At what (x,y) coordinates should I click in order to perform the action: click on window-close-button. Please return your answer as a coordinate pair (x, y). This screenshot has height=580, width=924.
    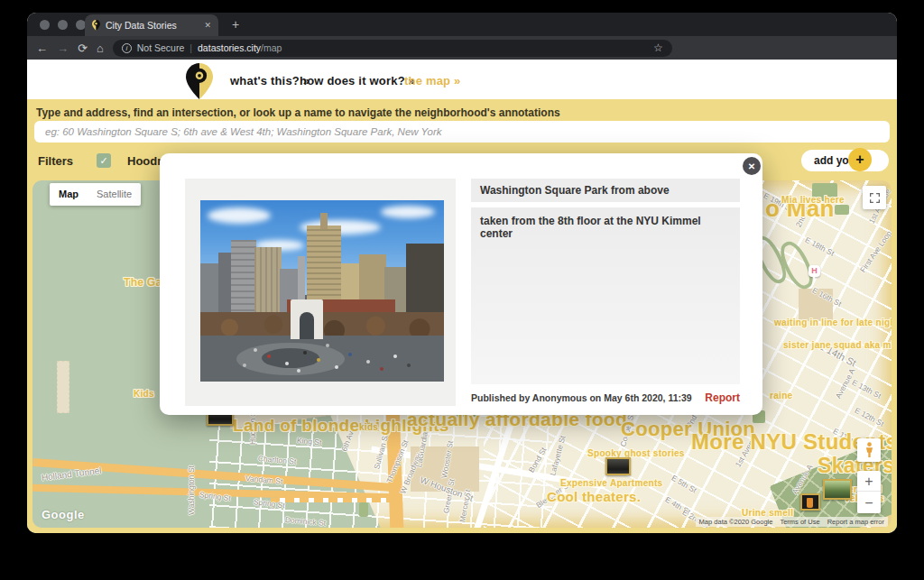
    Looking at the image, I should click on (45, 25).